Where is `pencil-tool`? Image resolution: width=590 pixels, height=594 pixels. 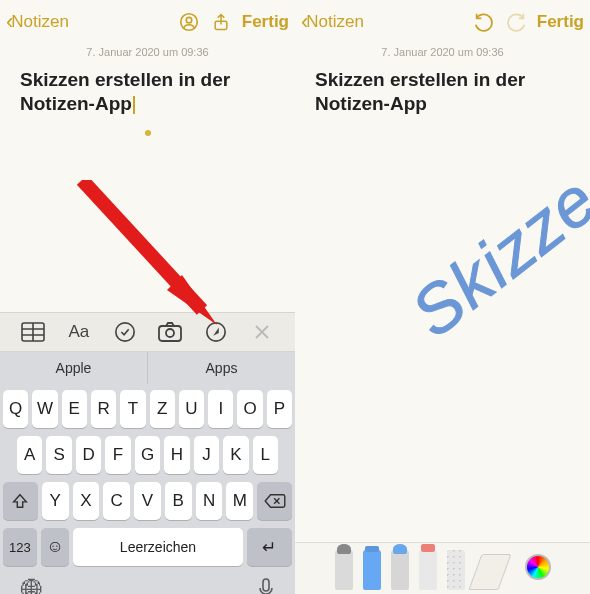
pencil-tool is located at coordinates (400, 570).